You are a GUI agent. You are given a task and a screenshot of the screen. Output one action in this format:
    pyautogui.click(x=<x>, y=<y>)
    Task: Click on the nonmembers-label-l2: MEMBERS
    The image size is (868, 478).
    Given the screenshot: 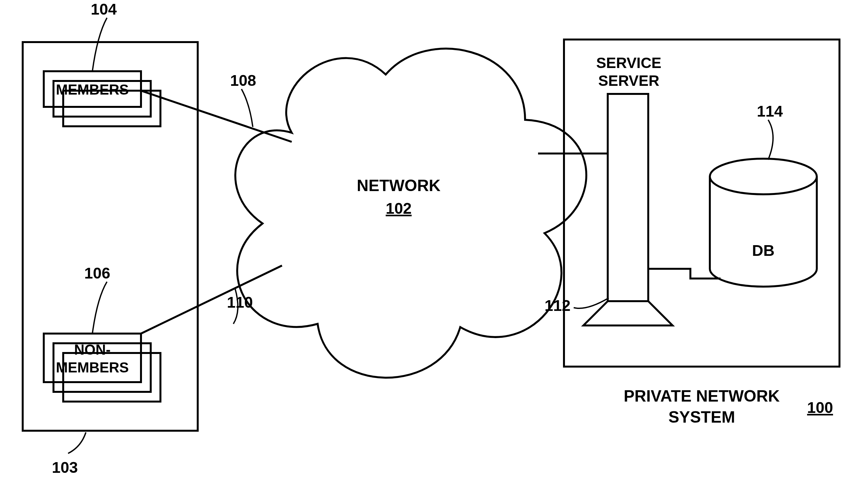 What is the action you would take?
    pyautogui.click(x=92, y=368)
    